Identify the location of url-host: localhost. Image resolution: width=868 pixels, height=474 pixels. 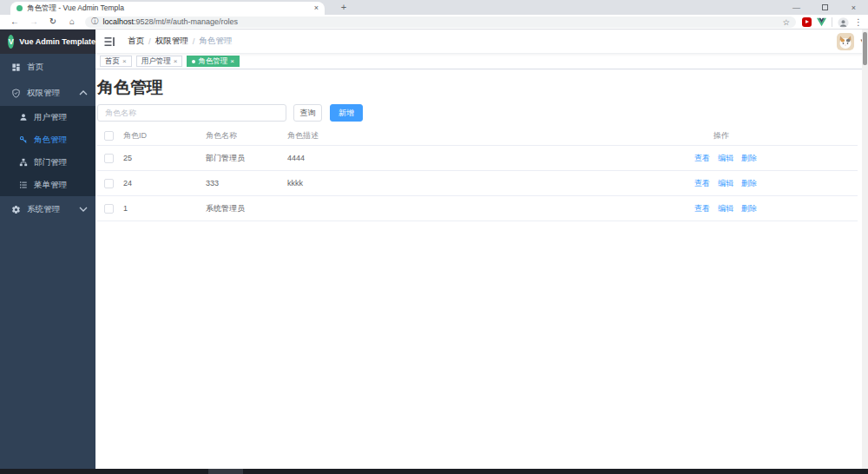
(119, 22).